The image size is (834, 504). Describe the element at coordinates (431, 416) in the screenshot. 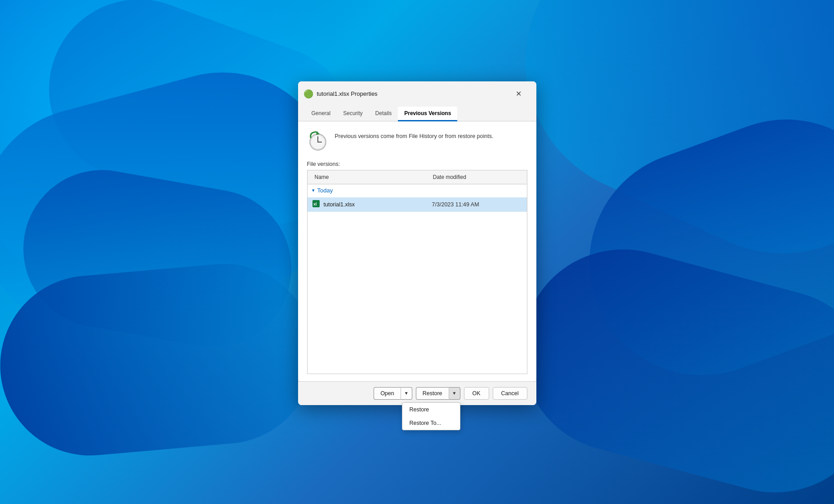

I see `restore-dropdown-menu: Restore Restore To...` at that location.